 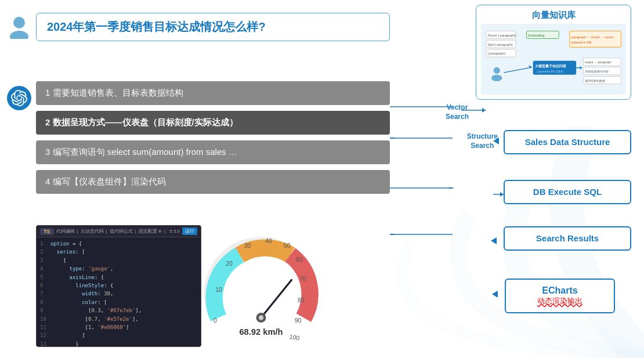 I want to click on code-line-4: 4 type: 'gauge',, so click(x=118, y=269).